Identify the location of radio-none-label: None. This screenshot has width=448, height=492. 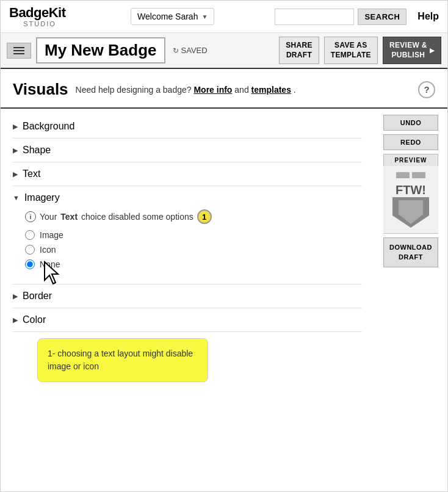
(50, 264).